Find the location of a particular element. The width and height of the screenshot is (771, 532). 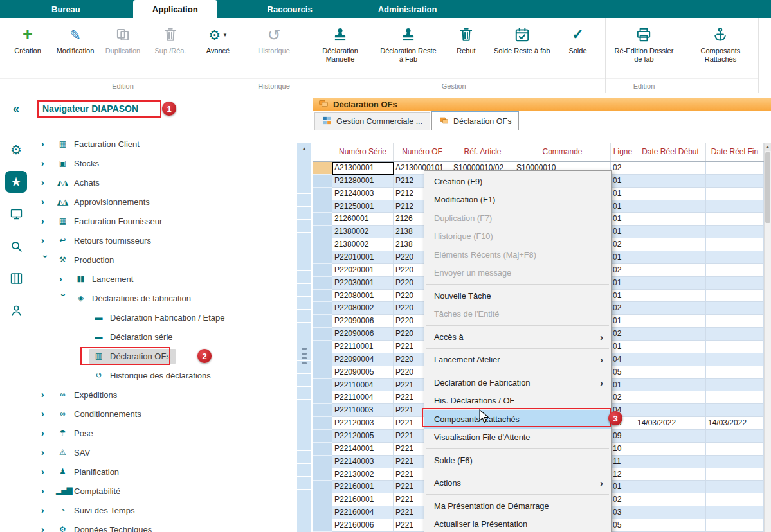

menu-tab-raccourcis: Raccourcis is located at coordinates (290, 9).